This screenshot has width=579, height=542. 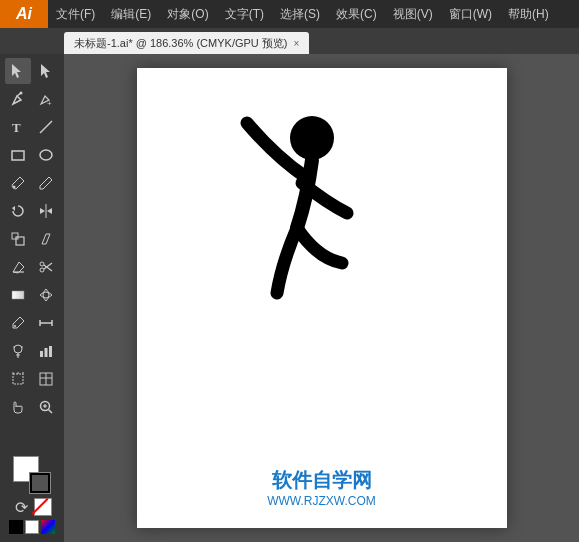 What do you see at coordinates (18, 183) in the screenshot?
I see `paintbrush-tool` at bounding box center [18, 183].